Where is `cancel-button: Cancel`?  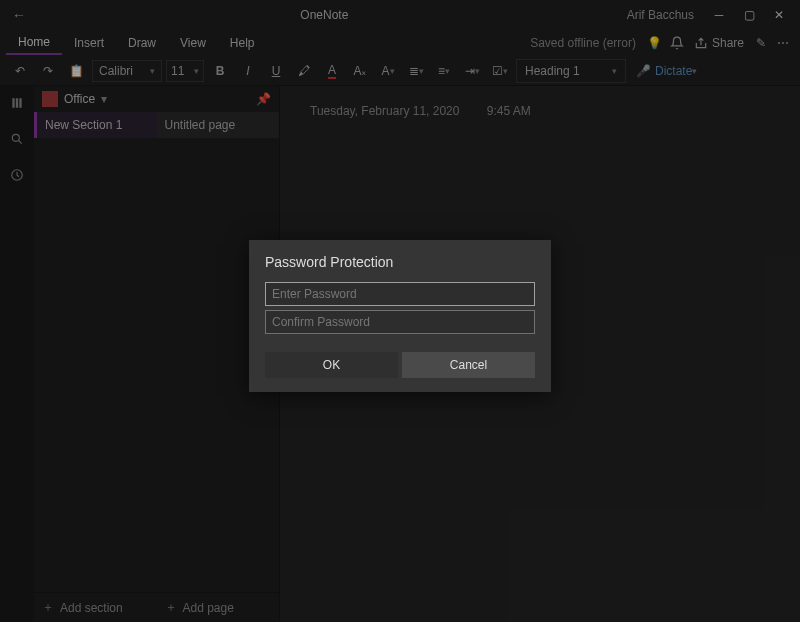 cancel-button: Cancel is located at coordinates (468, 365).